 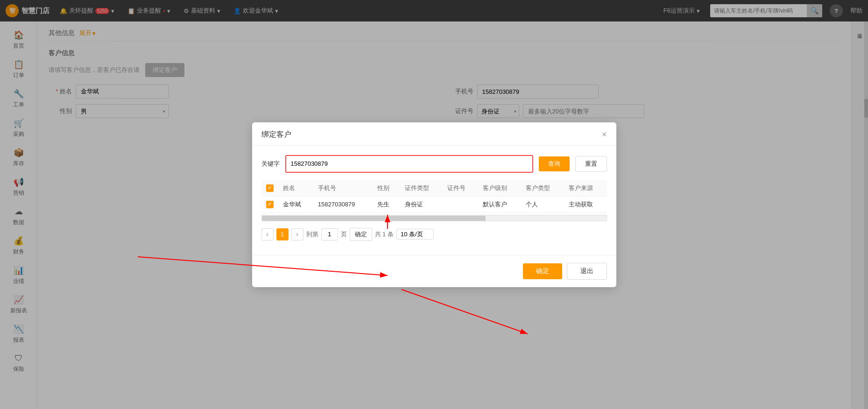 I want to click on row-cert-no, so click(x=460, y=204).